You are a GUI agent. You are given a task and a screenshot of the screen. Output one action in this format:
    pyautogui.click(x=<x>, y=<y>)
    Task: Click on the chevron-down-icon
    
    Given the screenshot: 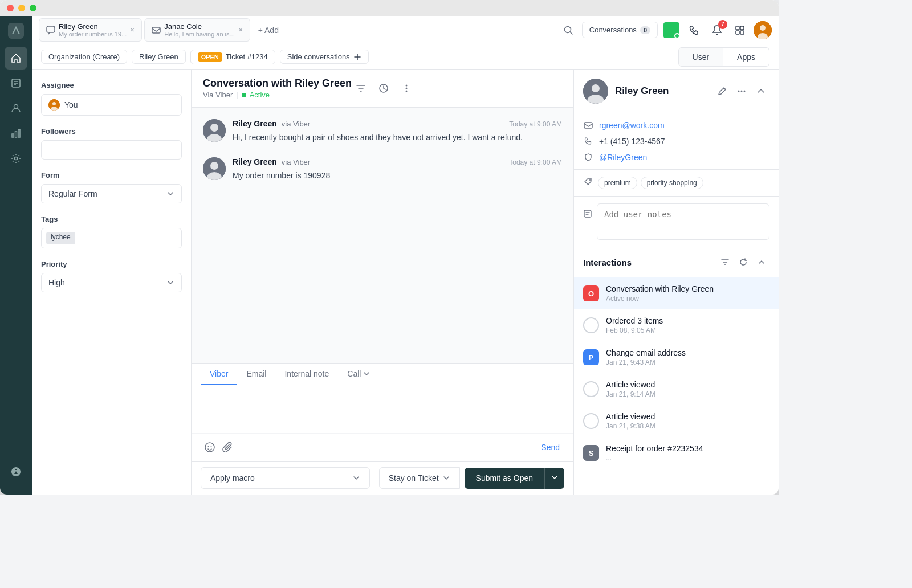 What is the action you would take?
    pyautogui.click(x=170, y=194)
    